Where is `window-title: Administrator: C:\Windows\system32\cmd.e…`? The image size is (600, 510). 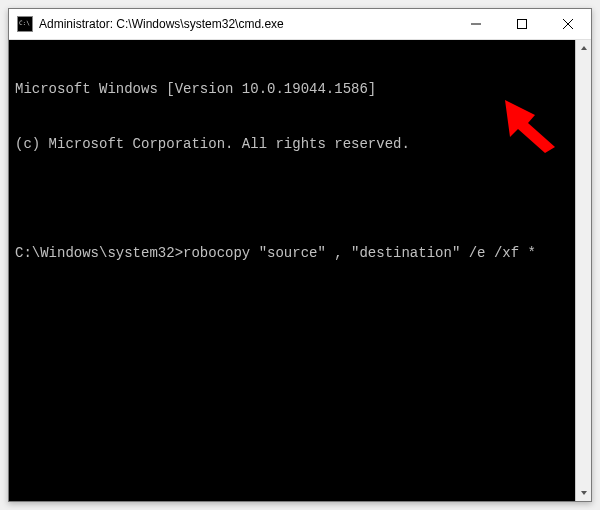
window-title: Administrator: C:\Windows\system32\cmd.e… is located at coordinates (246, 24).